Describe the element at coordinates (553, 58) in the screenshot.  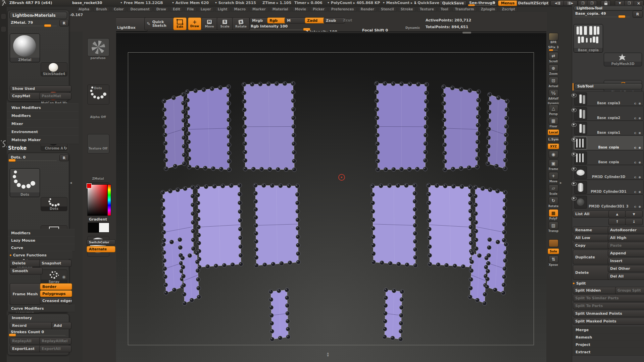
I see `scroll-button: ⇄Scroll` at that location.